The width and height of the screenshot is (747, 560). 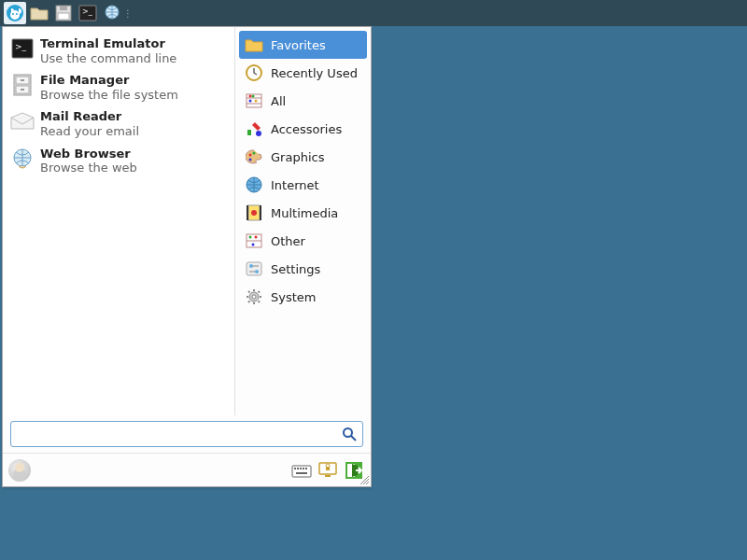 I want to click on sliders-icon, so click(x=254, y=269).